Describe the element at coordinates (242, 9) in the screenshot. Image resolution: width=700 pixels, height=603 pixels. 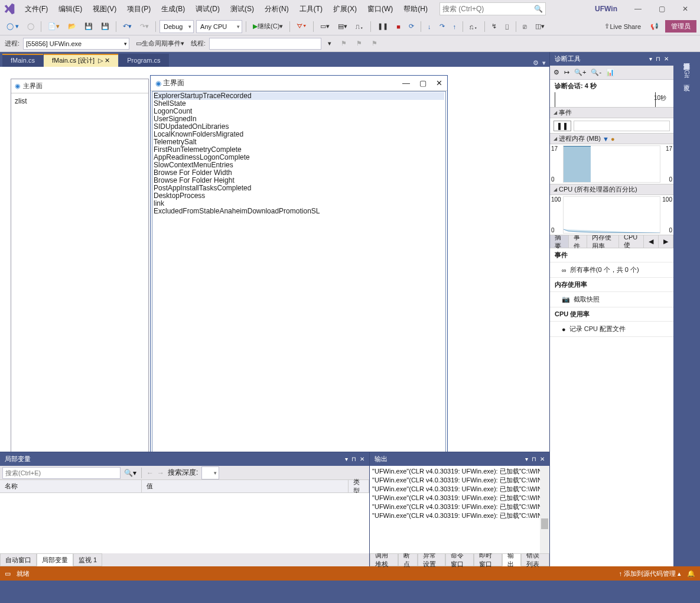
I see `menu-test: 测试(S)` at that location.